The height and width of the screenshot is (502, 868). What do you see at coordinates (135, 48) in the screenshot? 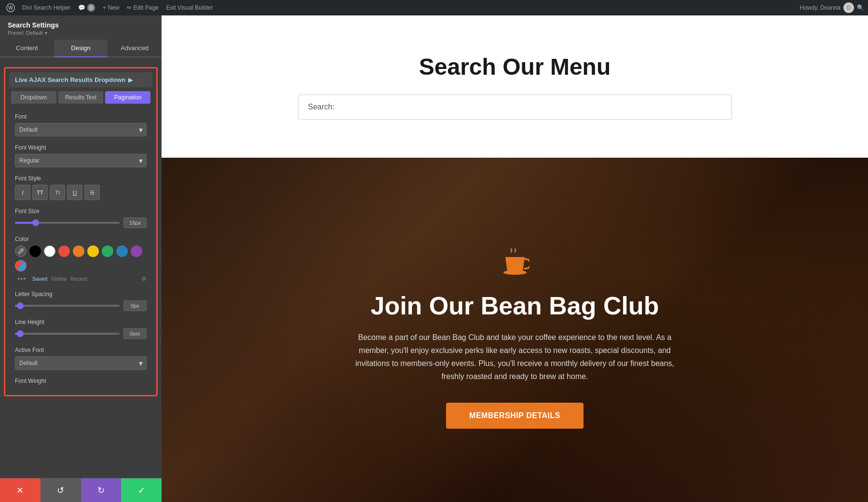
I see `tab-advanced: Advanced` at bounding box center [135, 48].